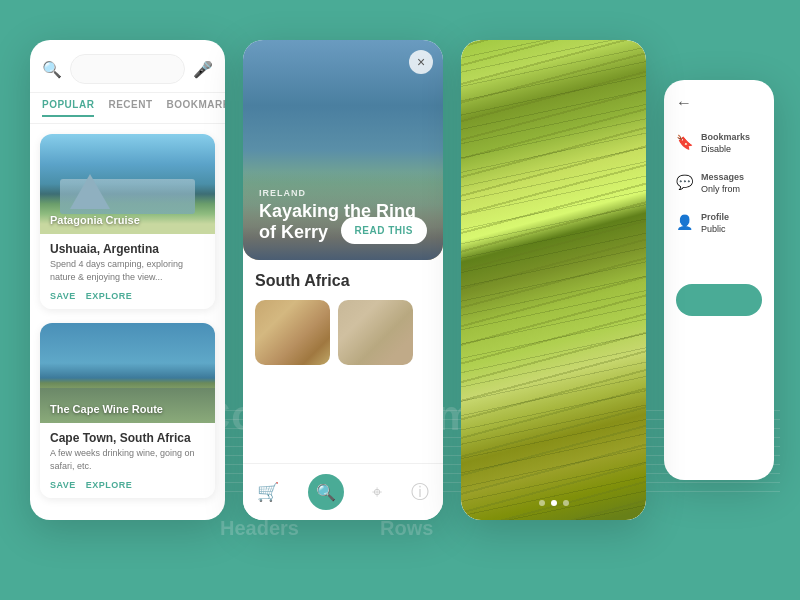  I want to click on patagonia-explore-button: EXPLORE, so click(110, 296).